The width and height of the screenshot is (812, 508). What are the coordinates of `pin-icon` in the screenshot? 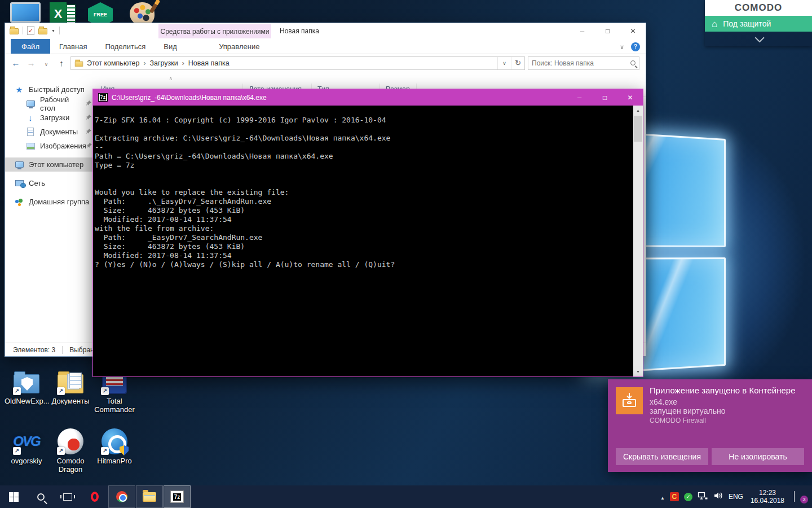 It's located at (89, 117).